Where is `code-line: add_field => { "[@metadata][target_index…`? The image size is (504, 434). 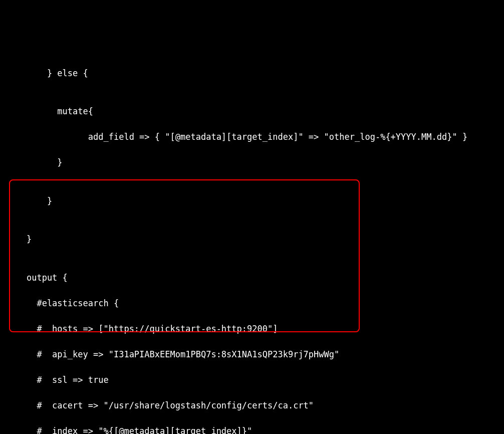 code-line: add_field => { "[@metadata][target_index… is located at coordinates (252, 137).